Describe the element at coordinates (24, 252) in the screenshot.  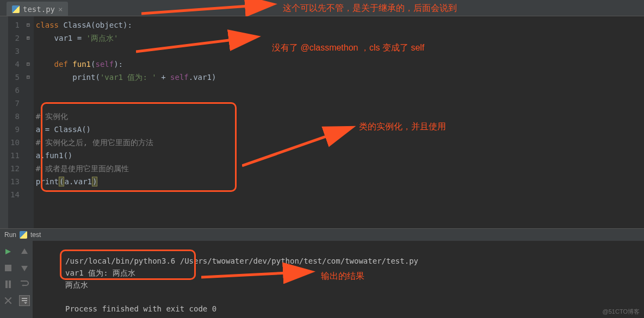
I see `scroll-up-button` at that location.